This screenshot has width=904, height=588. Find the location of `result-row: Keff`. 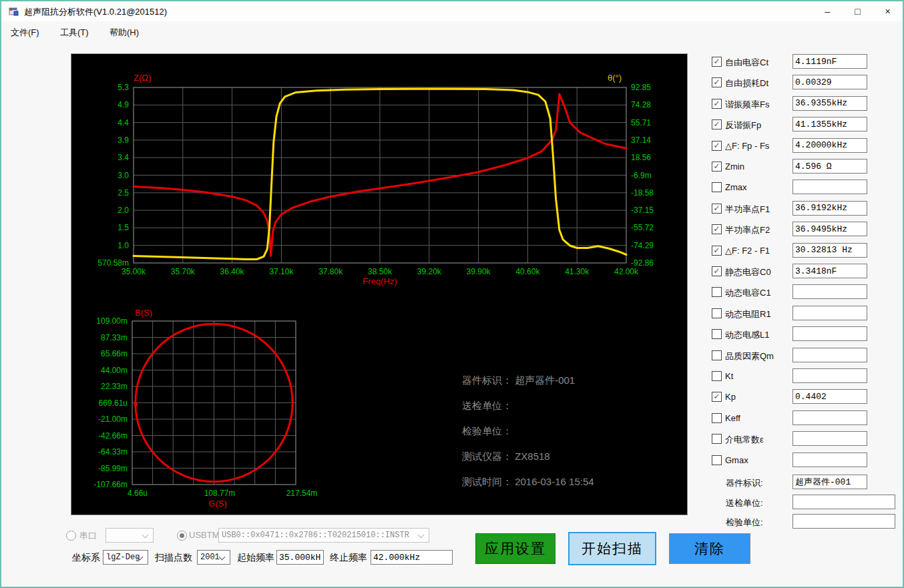

result-row: Keff is located at coordinates (808, 420).